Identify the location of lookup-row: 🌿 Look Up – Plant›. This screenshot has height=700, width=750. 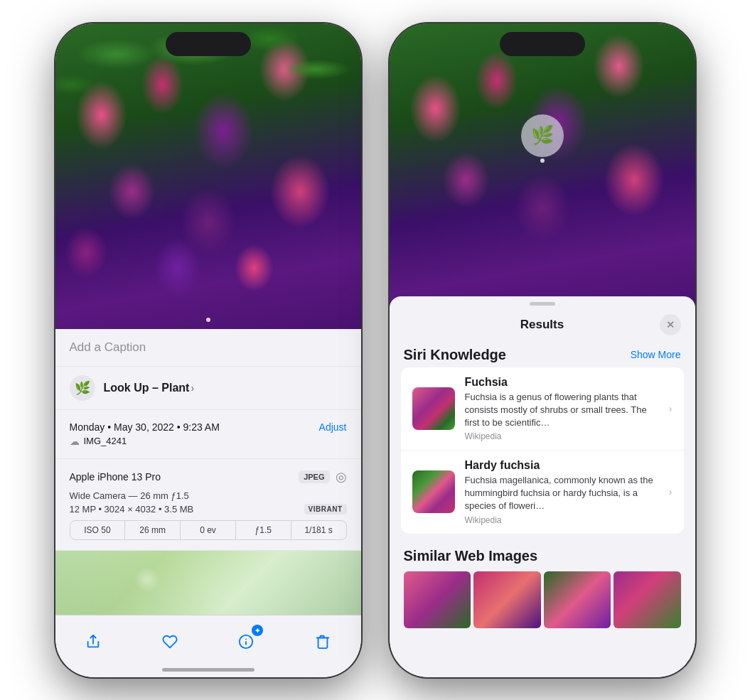
(208, 388).